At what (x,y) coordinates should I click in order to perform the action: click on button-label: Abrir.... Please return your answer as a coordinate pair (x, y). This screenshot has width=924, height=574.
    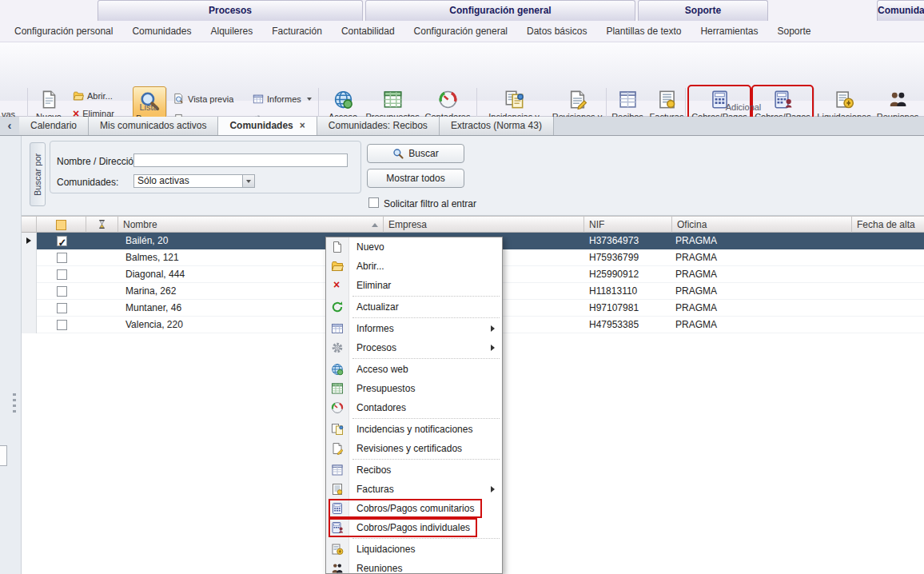
    Looking at the image, I should click on (100, 96).